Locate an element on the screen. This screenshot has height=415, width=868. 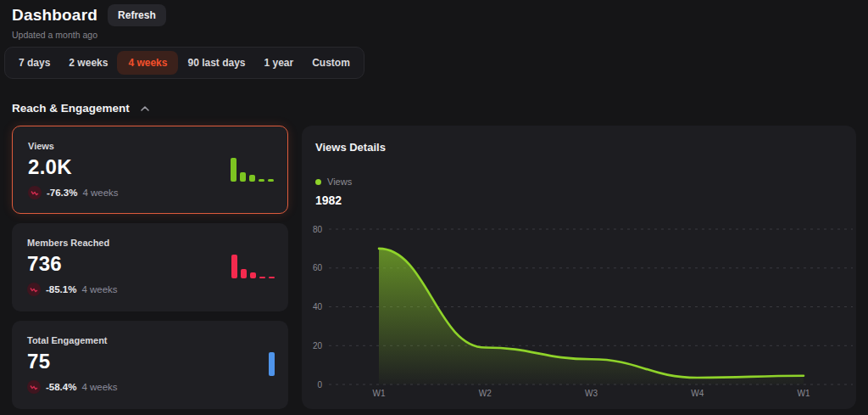
last-updated-text: Updated a month ago is located at coordinates (89, 35).